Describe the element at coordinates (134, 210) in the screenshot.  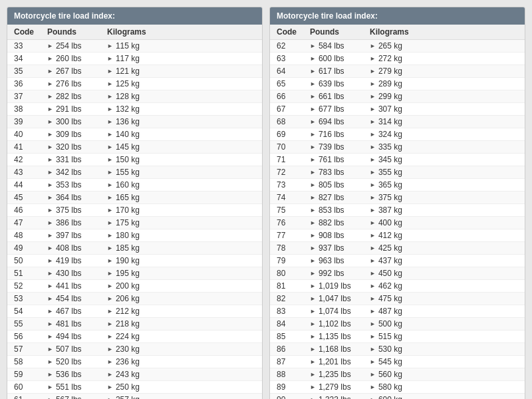
I see `table-row: 46► 375 lbs► 170 kg` at that location.